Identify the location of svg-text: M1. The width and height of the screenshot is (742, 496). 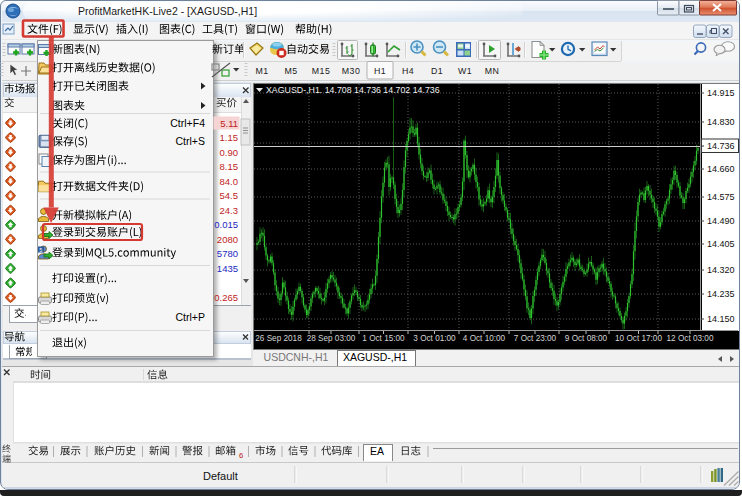
(262, 71).